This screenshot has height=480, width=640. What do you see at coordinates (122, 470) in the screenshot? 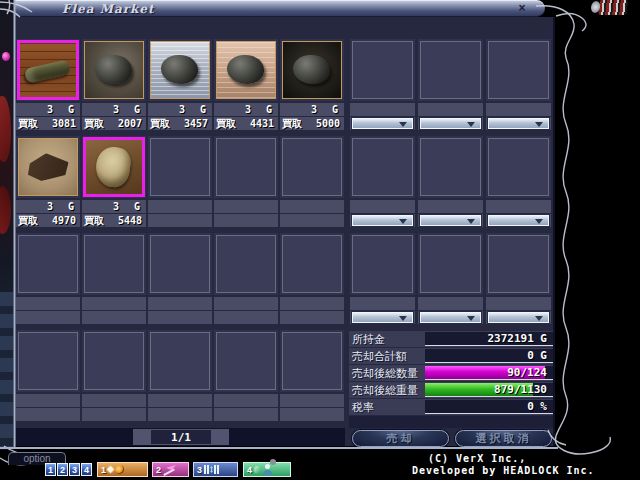
I see `hotkey-group-1: 1` at bounding box center [122, 470].